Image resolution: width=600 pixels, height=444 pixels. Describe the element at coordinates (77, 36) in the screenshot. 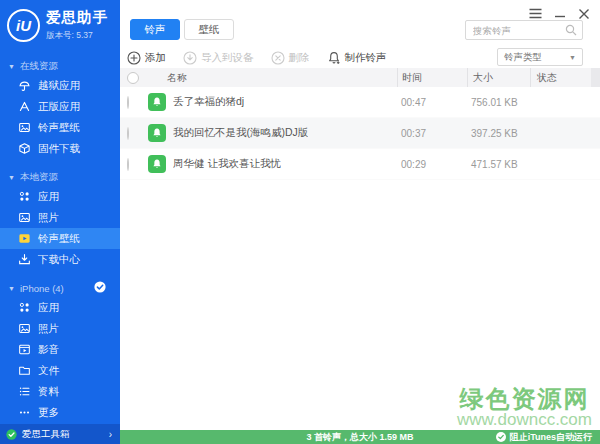

I see `app-version: 版本号: 5.37` at that location.